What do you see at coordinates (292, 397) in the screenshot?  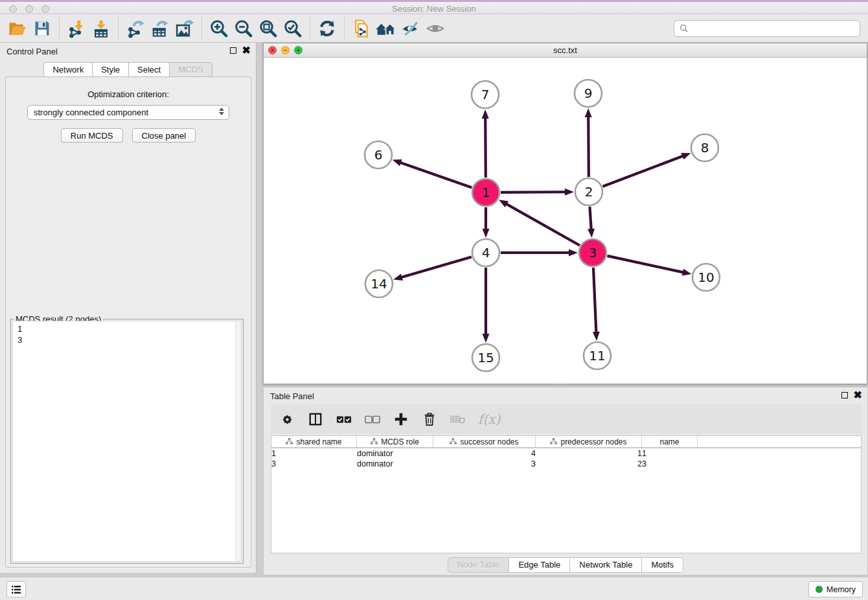 I see `table-panel-title: Table Panel` at bounding box center [292, 397].